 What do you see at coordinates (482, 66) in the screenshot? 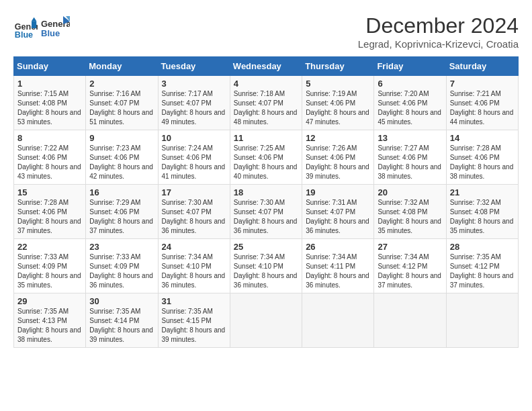
I see `weekday-header-saturday: Saturday` at bounding box center [482, 66].